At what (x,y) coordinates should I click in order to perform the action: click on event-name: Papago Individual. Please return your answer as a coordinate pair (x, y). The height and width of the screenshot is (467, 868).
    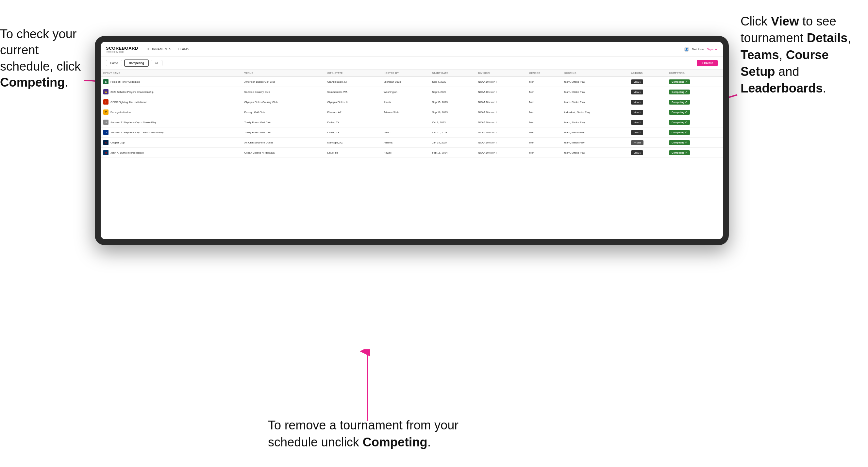
    Looking at the image, I should click on (121, 113).